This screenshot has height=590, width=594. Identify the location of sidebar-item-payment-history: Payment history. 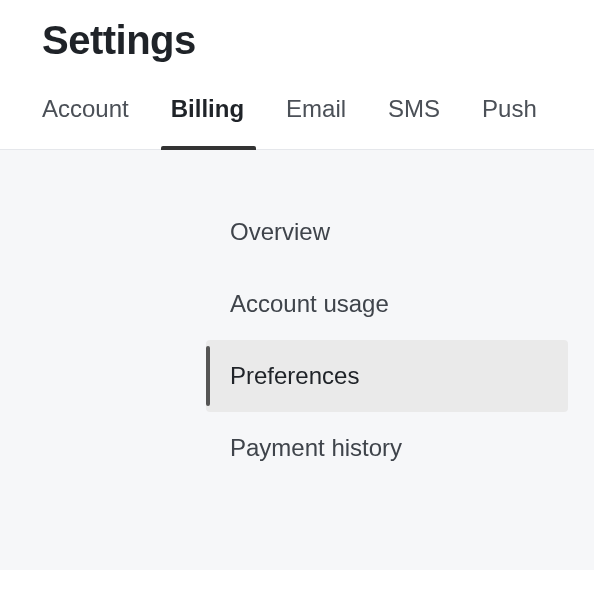
(387, 448).